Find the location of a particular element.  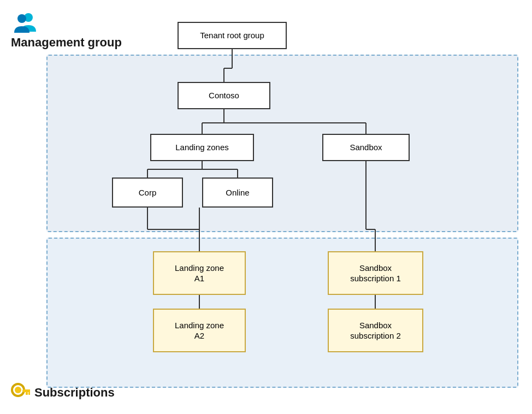

icons-row is located at coordinates (25, 22).